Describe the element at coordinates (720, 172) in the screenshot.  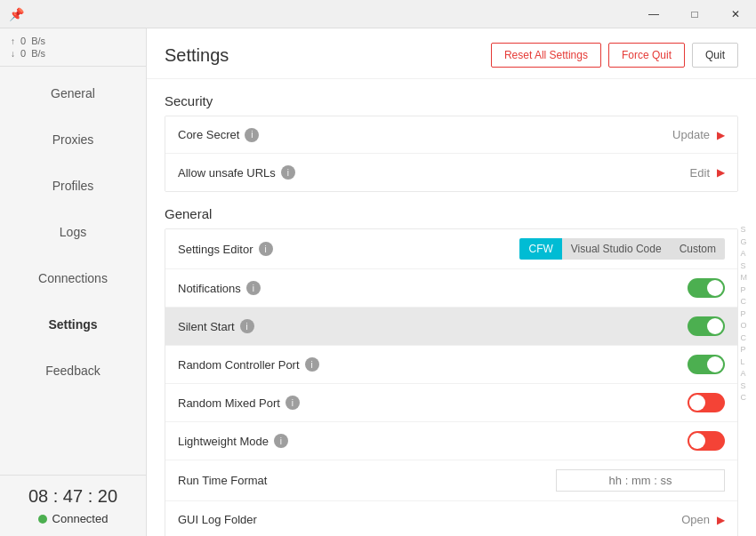
I see `allow-unsafe-urls-arrow: ▶` at that location.